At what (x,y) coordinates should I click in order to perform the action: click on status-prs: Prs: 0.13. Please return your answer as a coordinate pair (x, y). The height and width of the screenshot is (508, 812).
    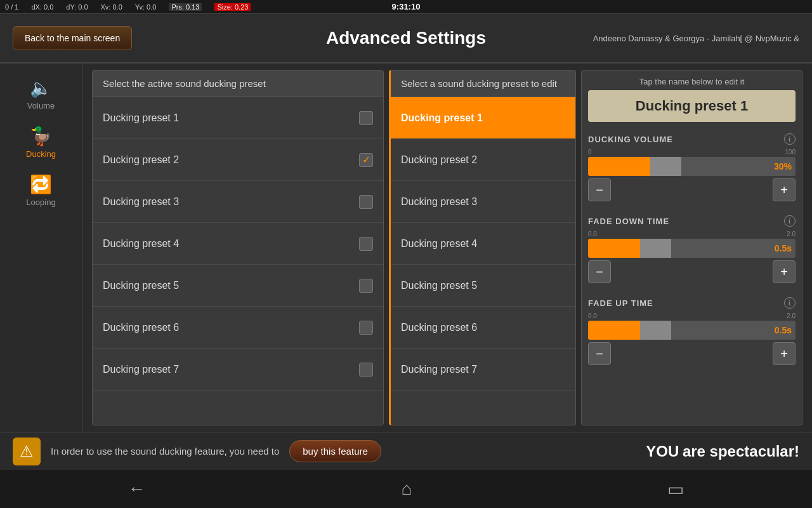
    Looking at the image, I should click on (185, 7).